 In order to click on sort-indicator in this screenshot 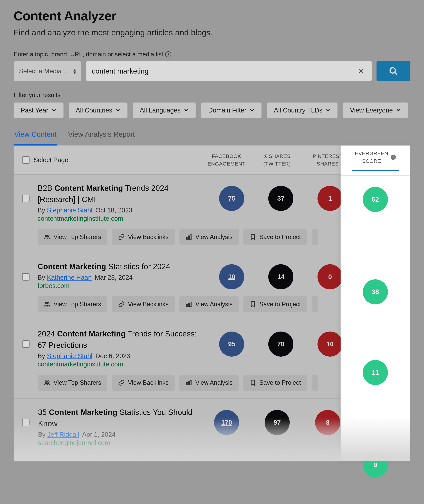, I will do `click(375, 170)`.